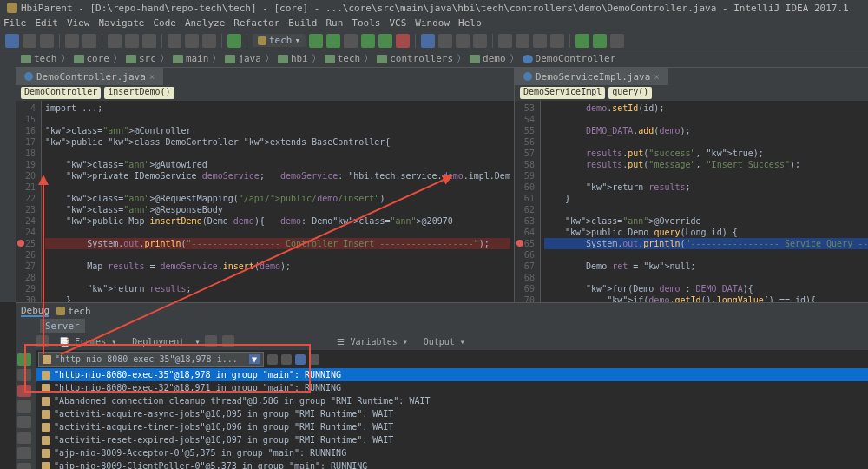 The image size is (868, 469). Describe the element at coordinates (452, 413) in the screenshot. I see `thread-row: "activiti-acquire-async-jobs"@10,095 in …` at that location.